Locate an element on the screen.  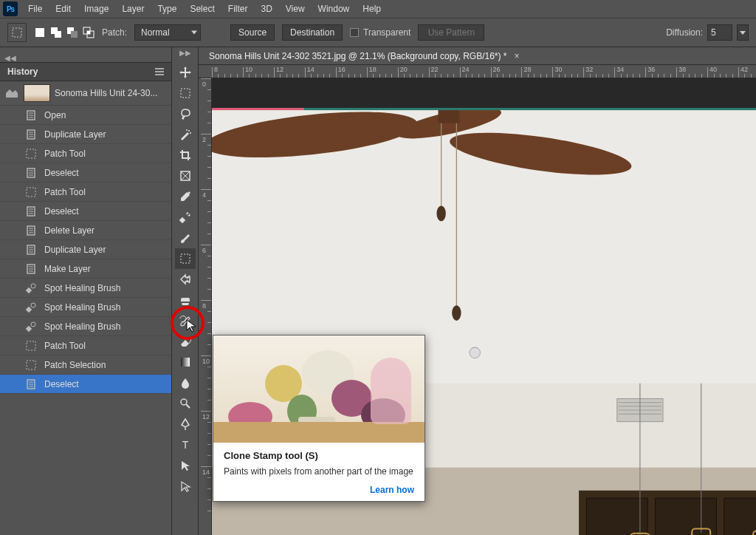
blur-tool is located at coordinates (185, 383).